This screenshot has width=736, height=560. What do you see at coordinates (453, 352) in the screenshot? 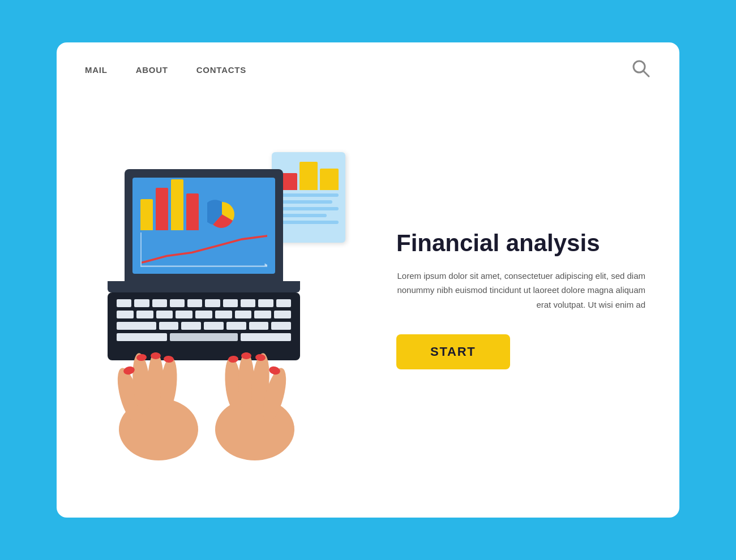
I see `start-button: START` at bounding box center [453, 352].